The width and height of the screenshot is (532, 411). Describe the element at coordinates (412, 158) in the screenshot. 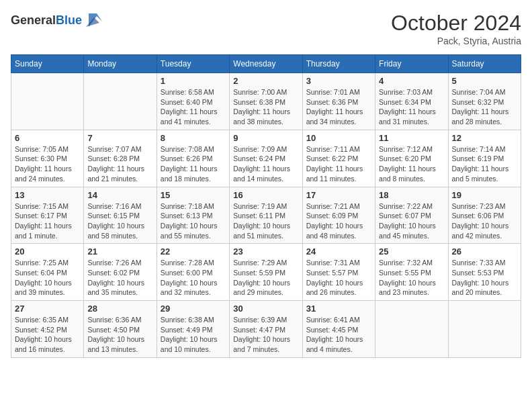

I see `calendar-cell: 11Sunrise: 7:12 AM Sunset: 6:20 PM Dayli…` at that location.